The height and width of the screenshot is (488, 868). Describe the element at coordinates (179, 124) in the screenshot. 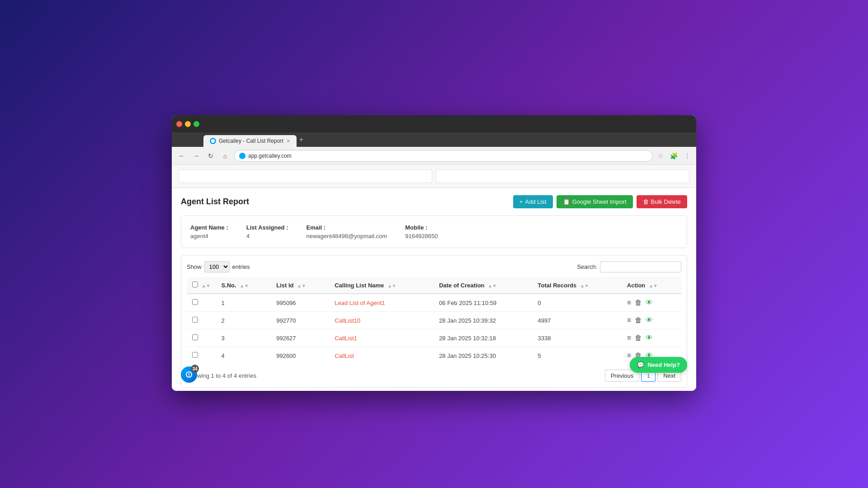

I see `close-button` at that location.